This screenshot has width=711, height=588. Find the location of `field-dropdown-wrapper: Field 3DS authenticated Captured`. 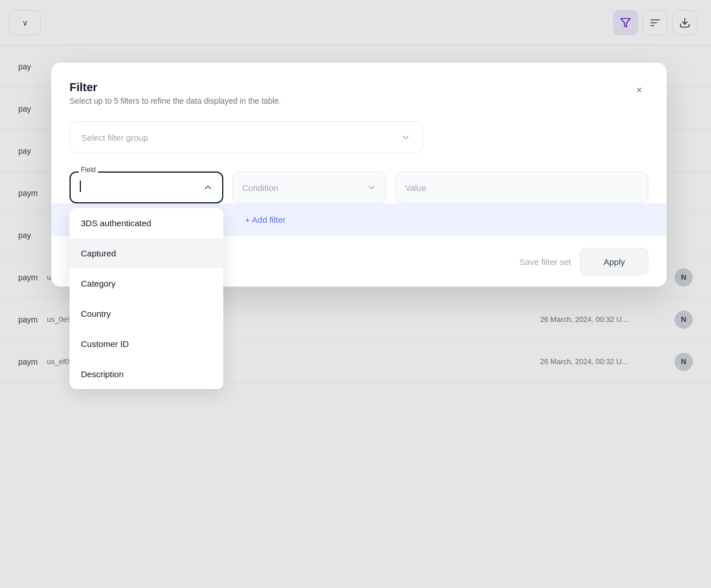

field-dropdown-wrapper: Field 3DS authenticated Captured is located at coordinates (146, 187).